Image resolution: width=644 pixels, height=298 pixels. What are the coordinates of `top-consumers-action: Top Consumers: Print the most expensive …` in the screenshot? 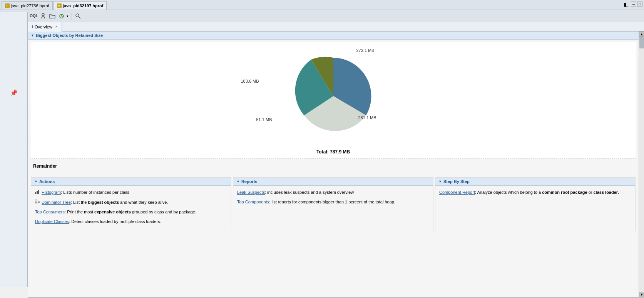 It's located at (131, 212).